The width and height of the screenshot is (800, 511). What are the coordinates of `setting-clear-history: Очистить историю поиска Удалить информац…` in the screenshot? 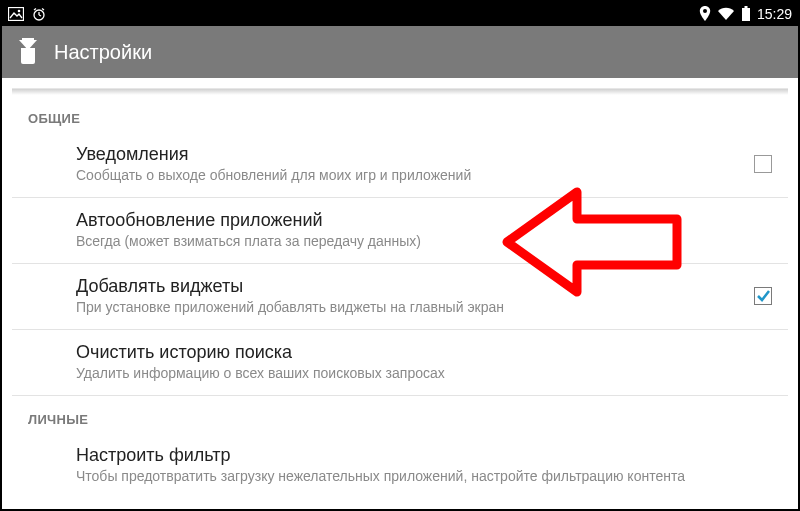 It's located at (400, 363).